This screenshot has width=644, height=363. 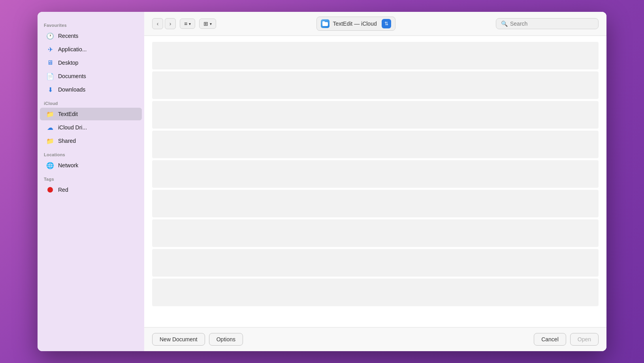 I want to click on downloads-icon: ⬇, so click(x=50, y=90).